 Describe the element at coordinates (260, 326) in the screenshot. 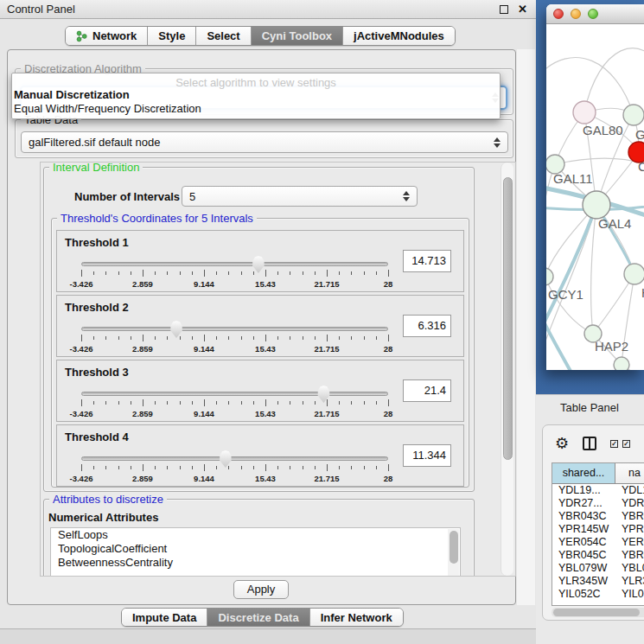

I see `threshold-box: Threshold 2 -3.4262.8599.14415.4321.7152…` at that location.